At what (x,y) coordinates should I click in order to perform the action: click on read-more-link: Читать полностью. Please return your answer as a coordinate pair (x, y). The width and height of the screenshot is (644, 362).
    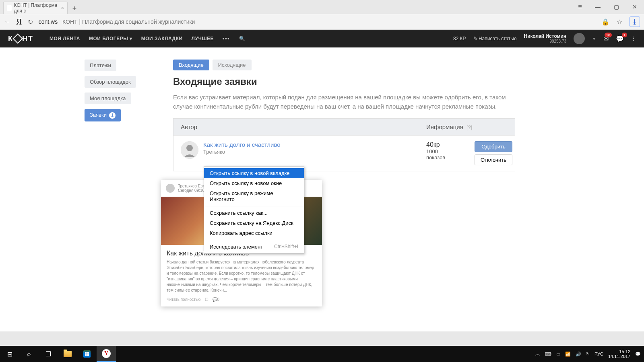
    Looking at the image, I should click on (184, 299).